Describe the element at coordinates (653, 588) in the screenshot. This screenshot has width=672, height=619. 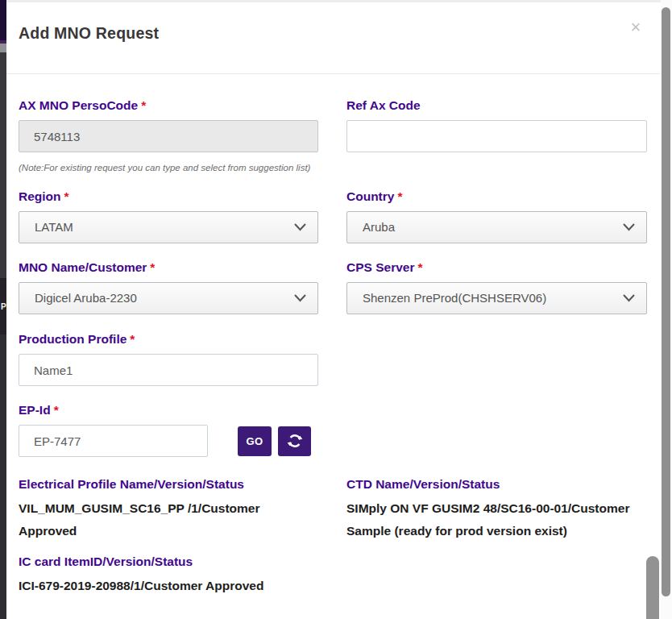
I see `modal-scrollbar-thumb` at that location.